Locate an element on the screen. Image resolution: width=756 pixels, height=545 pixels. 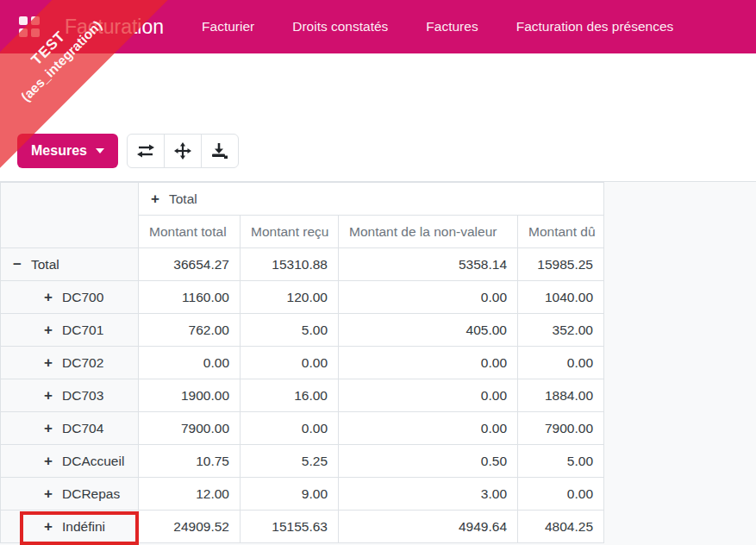
nav-item-facturation-des-pr-sences: Facturation des présences is located at coordinates (595, 27).